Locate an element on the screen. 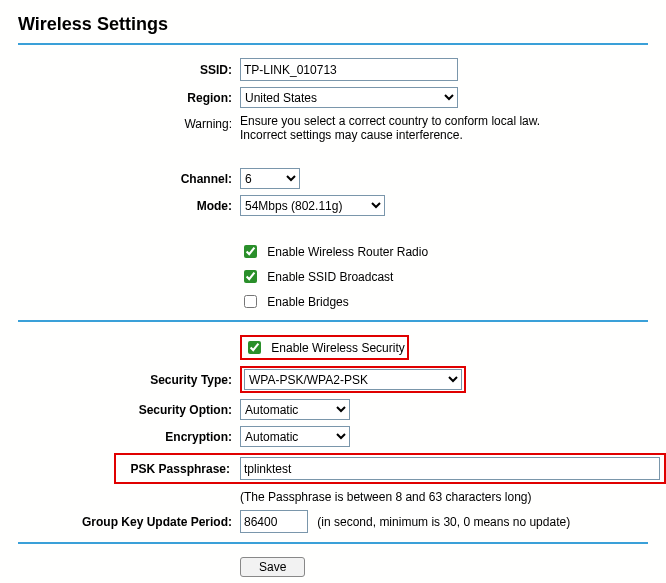 The width and height of the screenshot is (666, 583). divider-top is located at coordinates (333, 44).